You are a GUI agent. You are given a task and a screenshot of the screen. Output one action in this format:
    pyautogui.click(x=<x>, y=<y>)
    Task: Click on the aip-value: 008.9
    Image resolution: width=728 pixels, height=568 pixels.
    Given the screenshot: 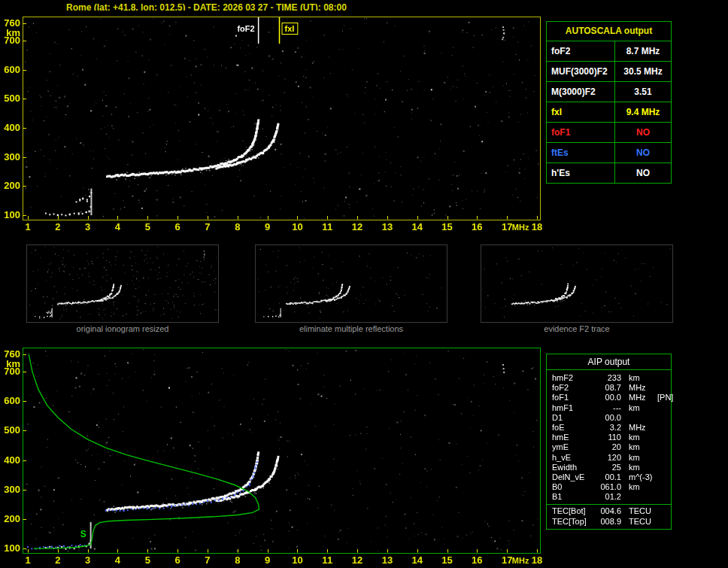 What is the action you would take?
    pyautogui.click(x=610, y=522)
    